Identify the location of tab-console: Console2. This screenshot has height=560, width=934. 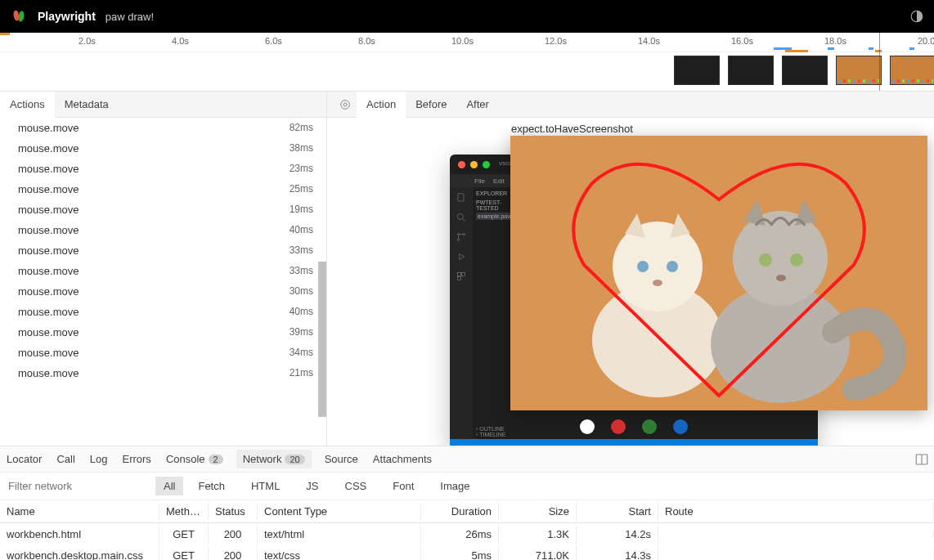
(195, 459).